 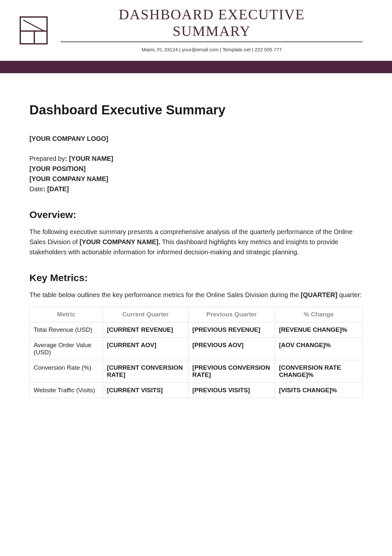 I want to click on meta-block: [YOUR COMPANY LOGO] Prepared by: [YOUR N…, so click(x=196, y=164).